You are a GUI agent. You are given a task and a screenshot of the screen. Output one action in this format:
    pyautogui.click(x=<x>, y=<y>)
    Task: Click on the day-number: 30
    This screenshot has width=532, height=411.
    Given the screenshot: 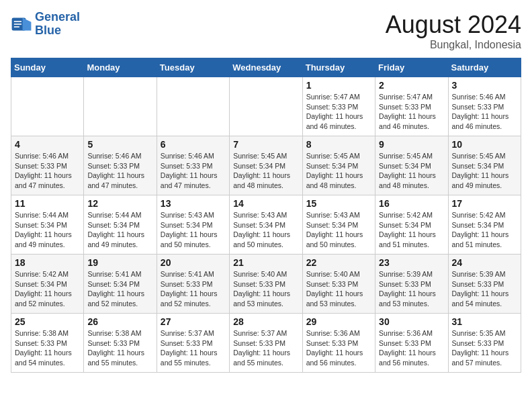 What is the action you would take?
    pyautogui.click(x=411, y=322)
    